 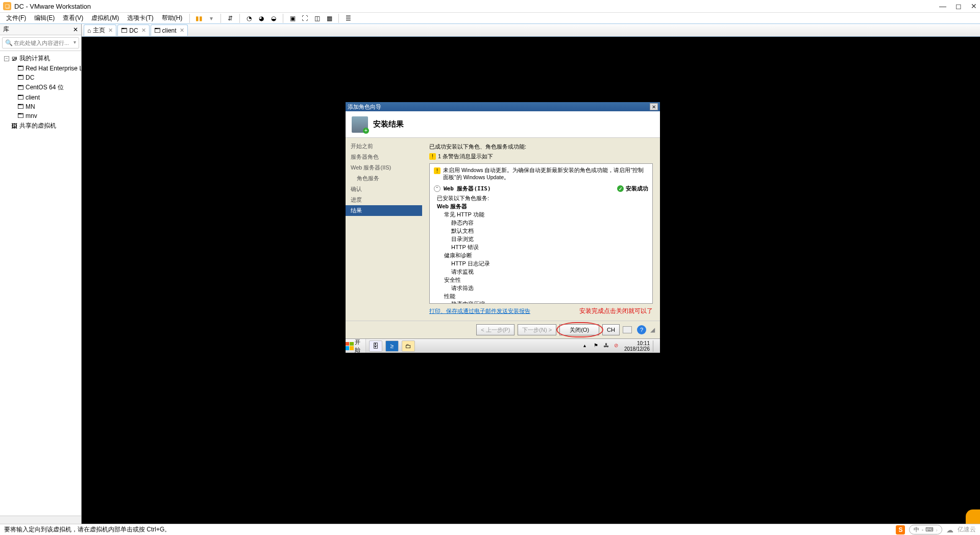 I want to click on snapshot-revert-button: ◕, so click(x=261, y=18).